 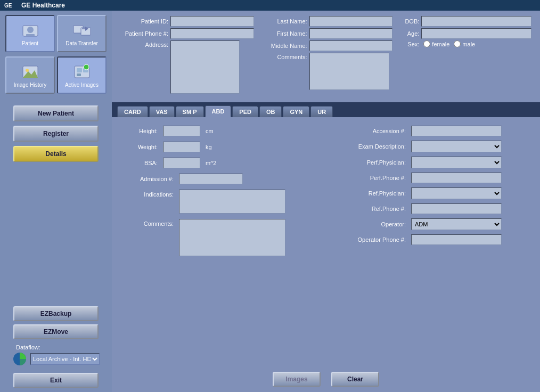 What do you see at coordinates (56, 380) in the screenshot?
I see `exit-button: Exit` at bounding box center [56, 380].